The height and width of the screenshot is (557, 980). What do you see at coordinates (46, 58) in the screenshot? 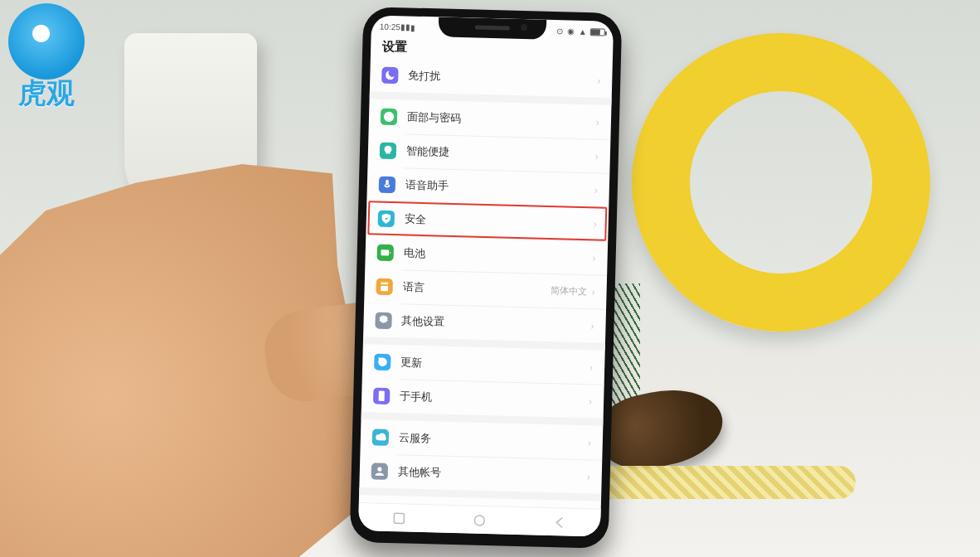
I see `watermark: 虎观` at bounding box center [46, 58].